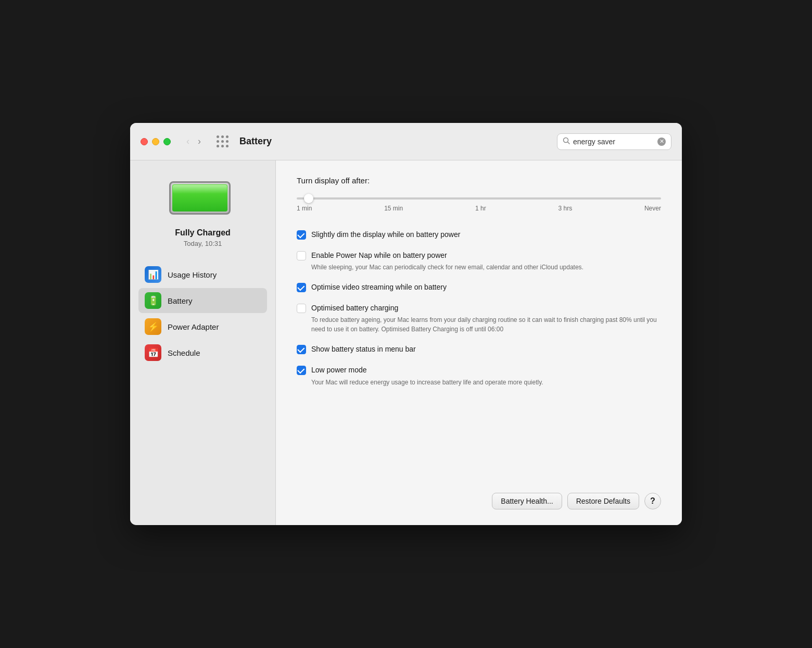 The width and height of the screenshot is (812, 648). What do you see at coordinates (223, 142) in the screenshot?
I see `app-grid-icon` at bounding box center [223, 142].